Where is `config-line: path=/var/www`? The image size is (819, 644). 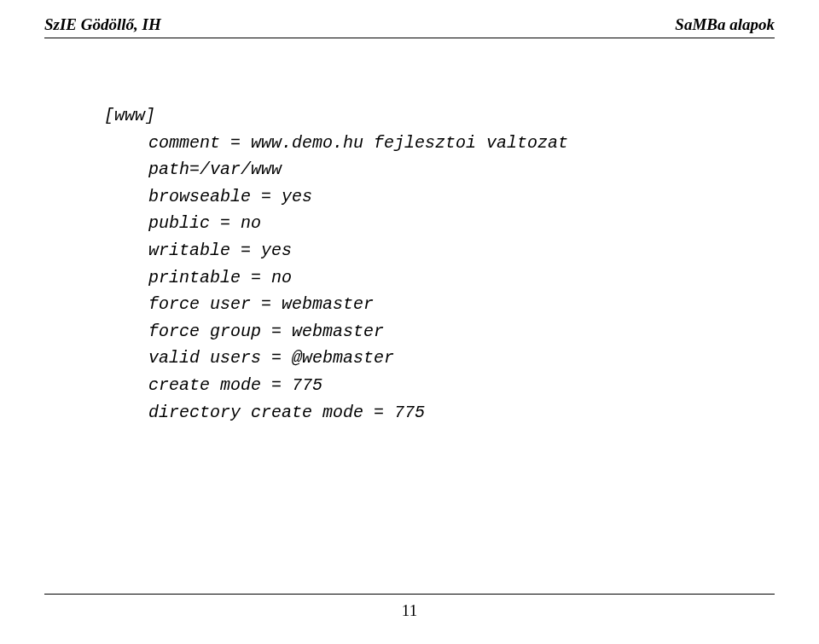
config-line: path=/var/www is located at coordinates (439, 170).